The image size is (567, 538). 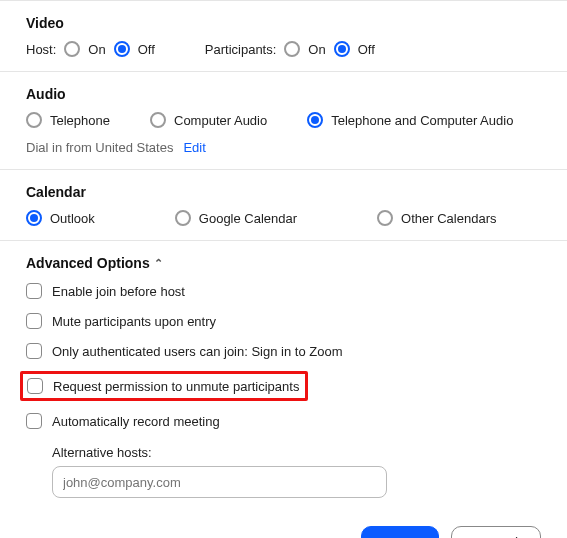 What do you see at coordinates (220, 482) in the screenshot?
I see `alt-host-input` at bounding box center [220, 482].